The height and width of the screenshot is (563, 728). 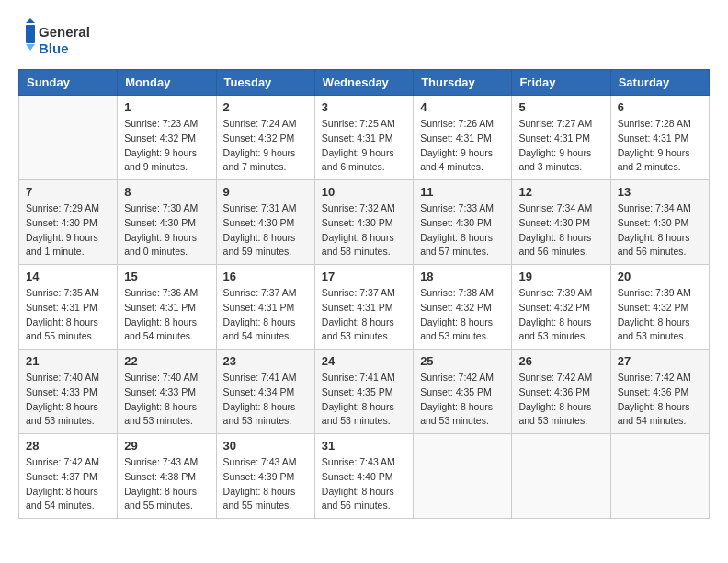 I want to click on svg-text: Blue, so click(x=53, y=48).